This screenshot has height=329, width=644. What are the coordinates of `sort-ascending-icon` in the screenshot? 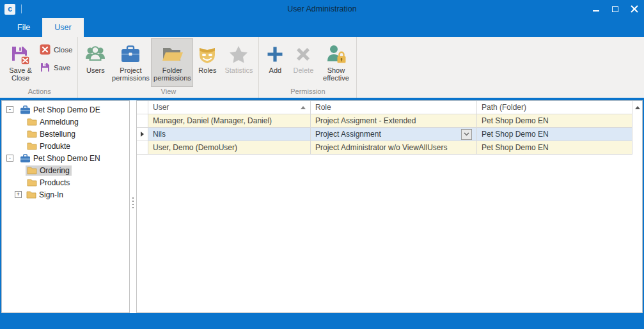 It's located at (303, 107).